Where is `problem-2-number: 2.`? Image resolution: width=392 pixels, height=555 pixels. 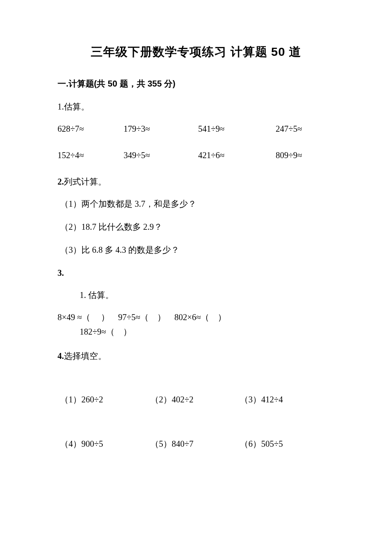 problem-2-number: 2. is located at coordinates (61, 182).